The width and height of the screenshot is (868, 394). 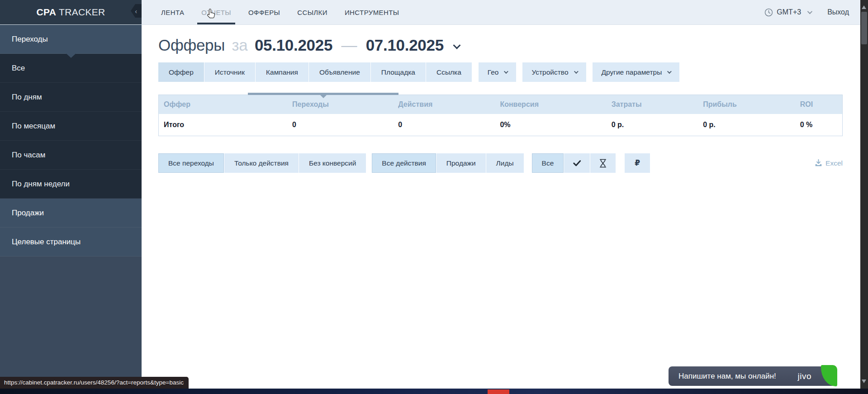 What do you see at coordinates (498, 392) in the screenshot?
I see `taskbar-red-sliver` at bounding box center [498, 392].